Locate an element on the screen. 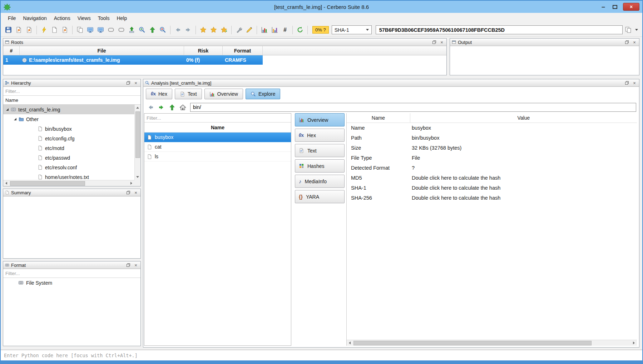 This screenshot has width=643, height=364. property-row-name: Name busybox is located at coordinates (492, 128).